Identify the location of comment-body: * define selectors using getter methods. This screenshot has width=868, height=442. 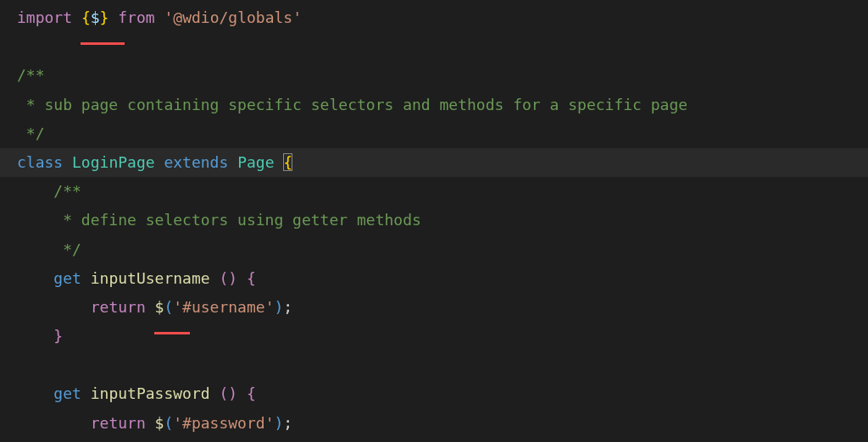
(219, 220).